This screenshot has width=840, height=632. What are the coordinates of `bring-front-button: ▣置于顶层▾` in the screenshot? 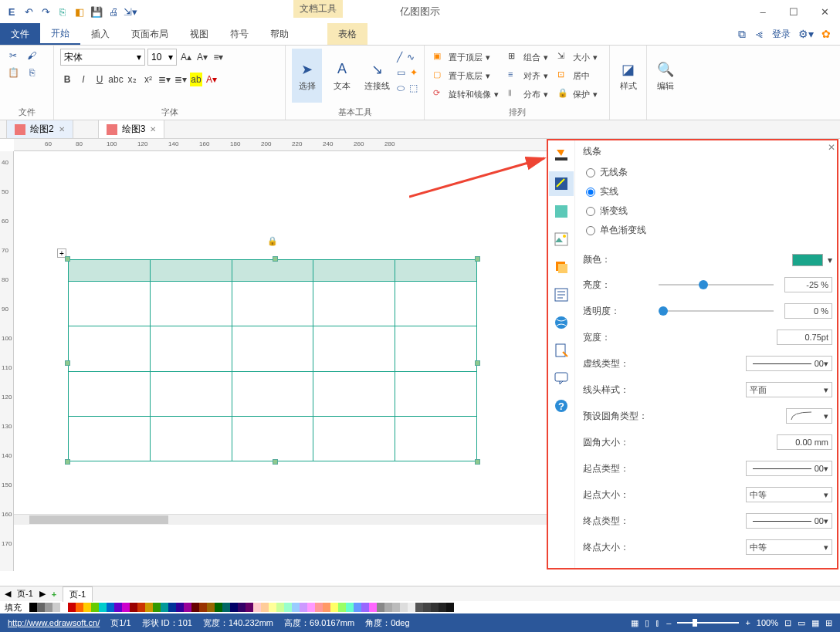 It's located at (466, 57).